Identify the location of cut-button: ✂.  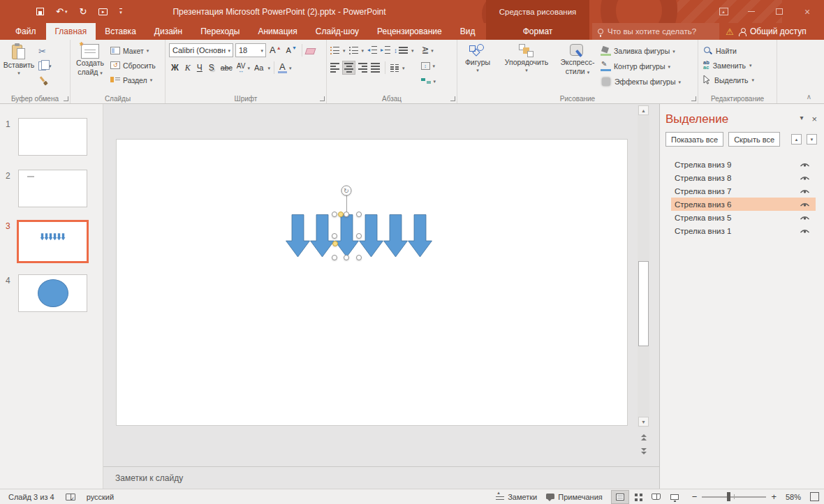
(45, 52).